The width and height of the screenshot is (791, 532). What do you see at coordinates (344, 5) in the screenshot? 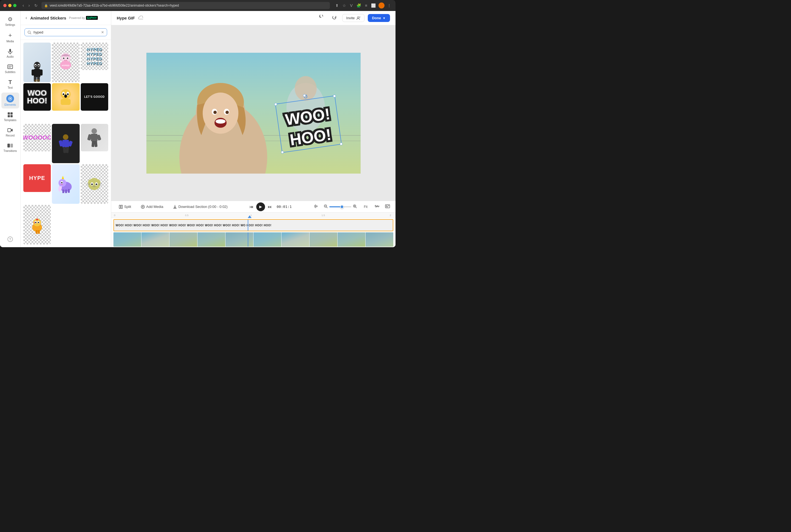
I see `browser-bookmark-button: ☆` at bounding box center [344, 5].